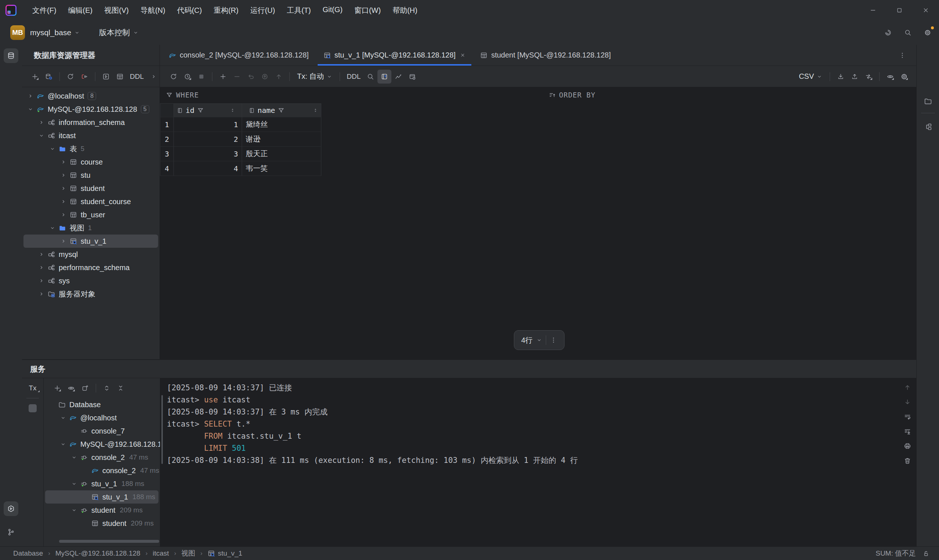  What do you see at coordinates (868, 77) in the screenshot?
I see `sync-button` at bounding box center [868, 77].